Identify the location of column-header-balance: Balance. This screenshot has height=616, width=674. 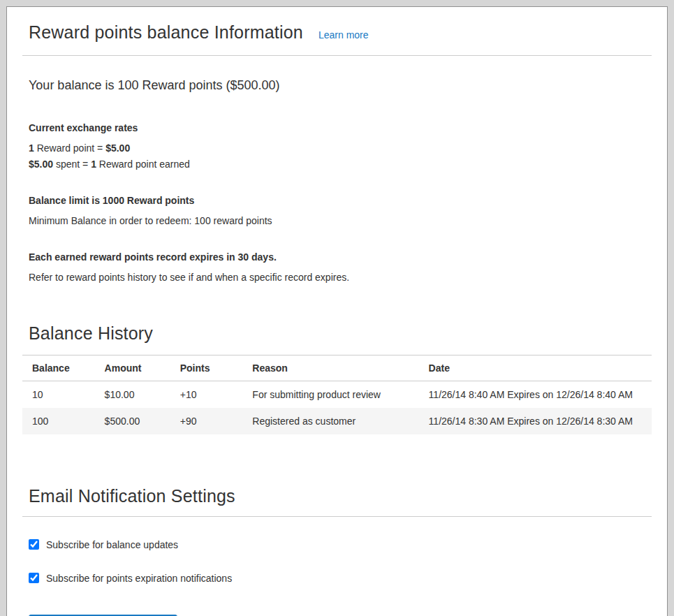
(59, 367).